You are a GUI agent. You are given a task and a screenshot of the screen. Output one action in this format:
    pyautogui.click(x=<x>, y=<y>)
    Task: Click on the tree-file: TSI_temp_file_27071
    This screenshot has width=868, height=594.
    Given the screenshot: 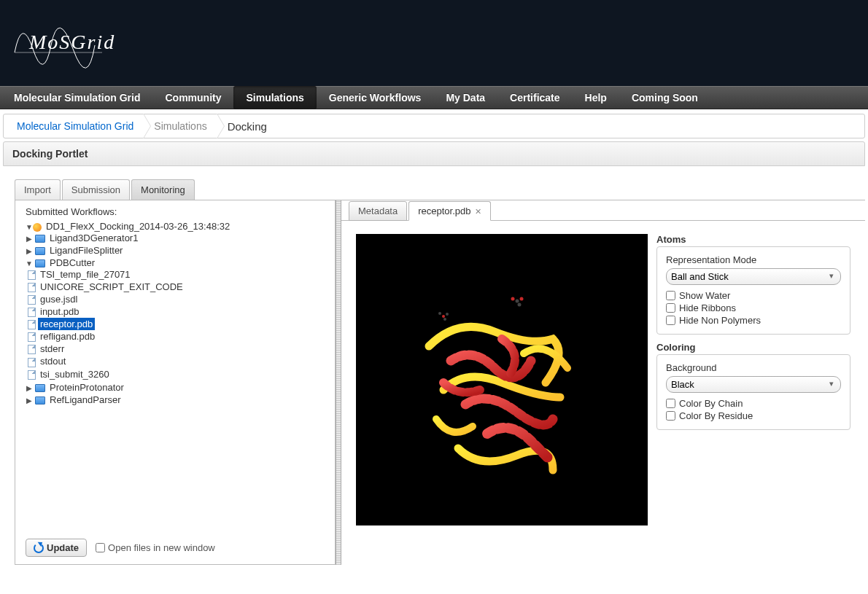 What is the action you would take?
    pyautogui.click(x=85, y=274)
    